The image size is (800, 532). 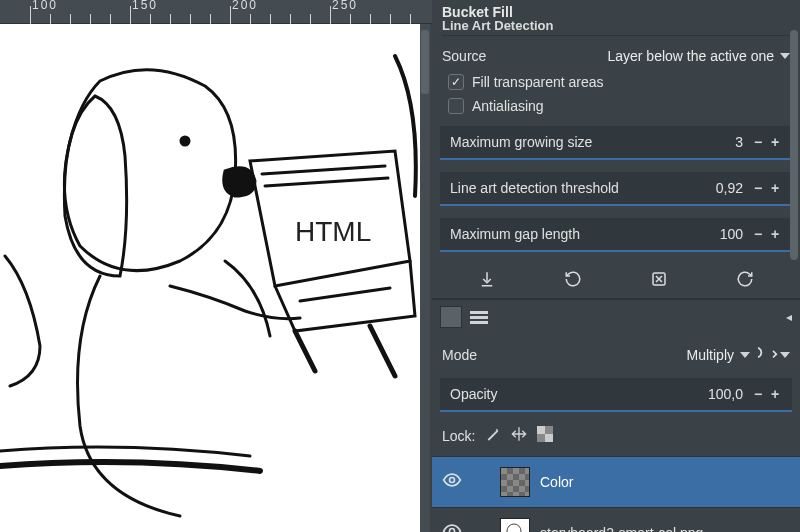 What do you see at coordinates (479, 318) in the screenshot?
I see `layers-stack-icon` at bounding box center [479, 318].